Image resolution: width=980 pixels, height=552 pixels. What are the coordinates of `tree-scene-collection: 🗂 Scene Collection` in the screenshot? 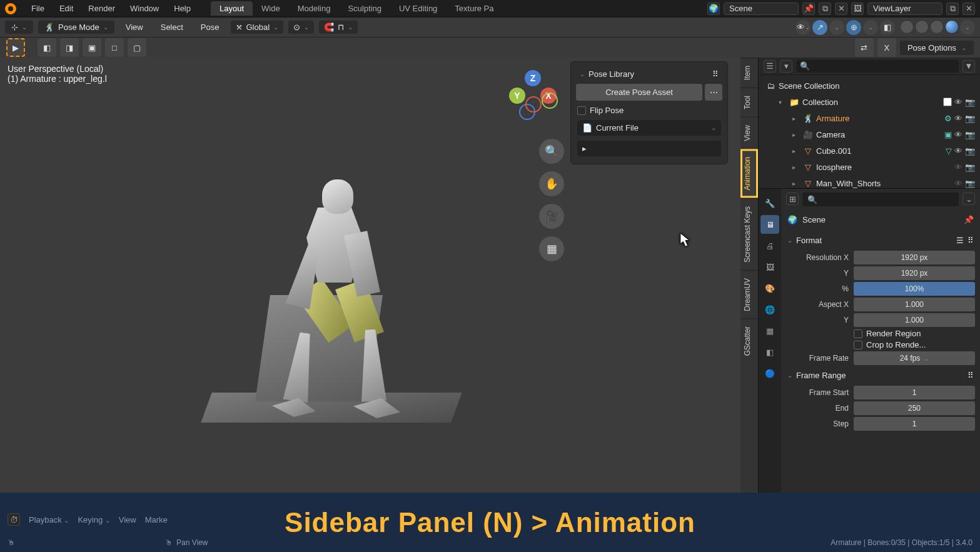 It's located at (869, 86).